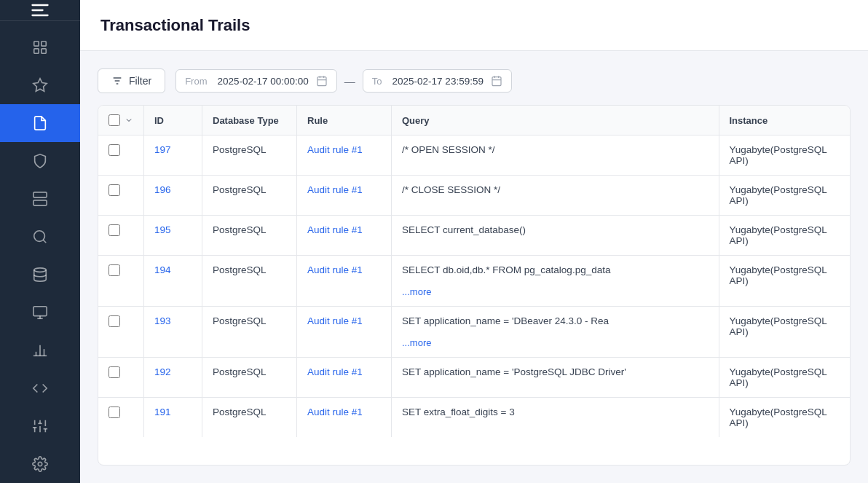 This screenshot has width=868, height=483. Describe the element at coordinates (474, 281) in the screenshot. I see `table-row: 194PostgreSQLAudit rule #1SELECT db.oid,…` at that location.